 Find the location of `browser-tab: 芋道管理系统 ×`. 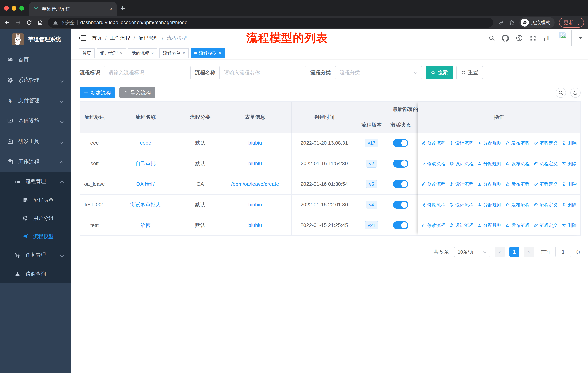

browser-tab: 芋道管理系统 × is located at coordinates (73, 9).